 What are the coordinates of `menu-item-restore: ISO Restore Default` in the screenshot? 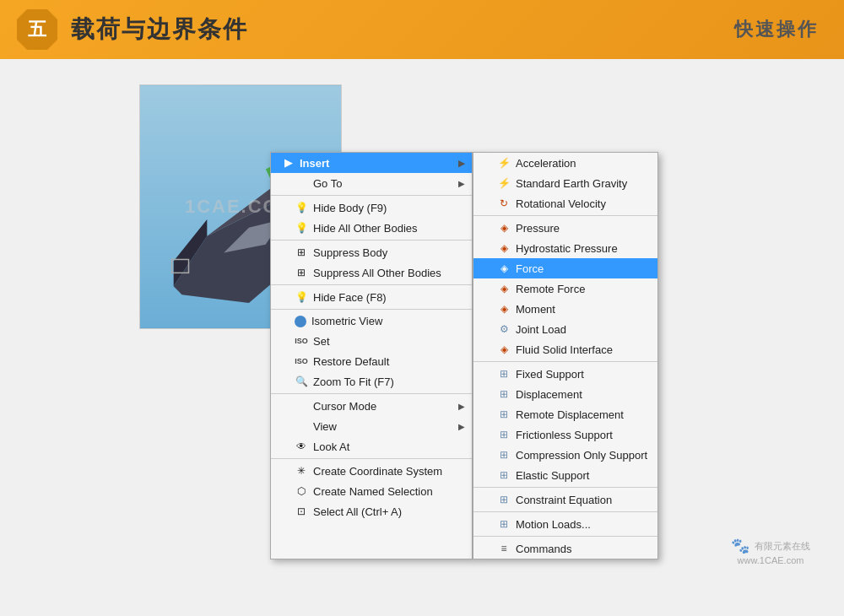 It's located at (371, 361).